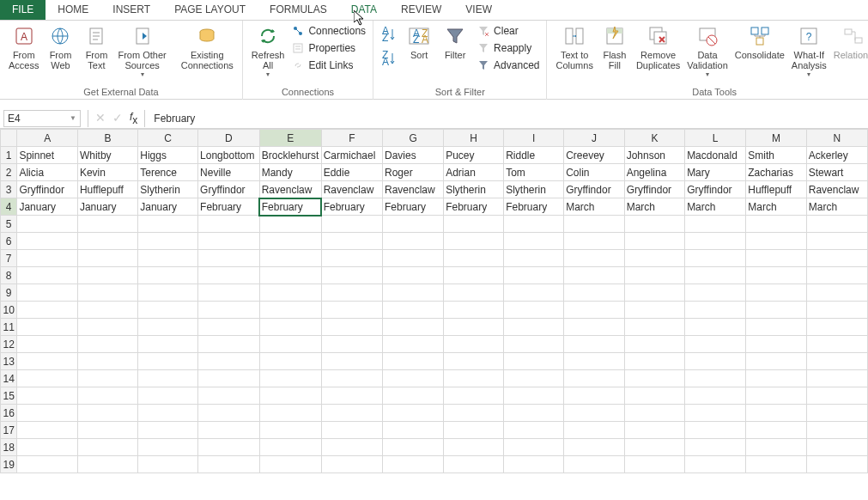 The image size is (868, 500). What do you see at coordinates (594, 155) in the screenshot?
I see `cell: Creevey` at bounding box center [594, 155].